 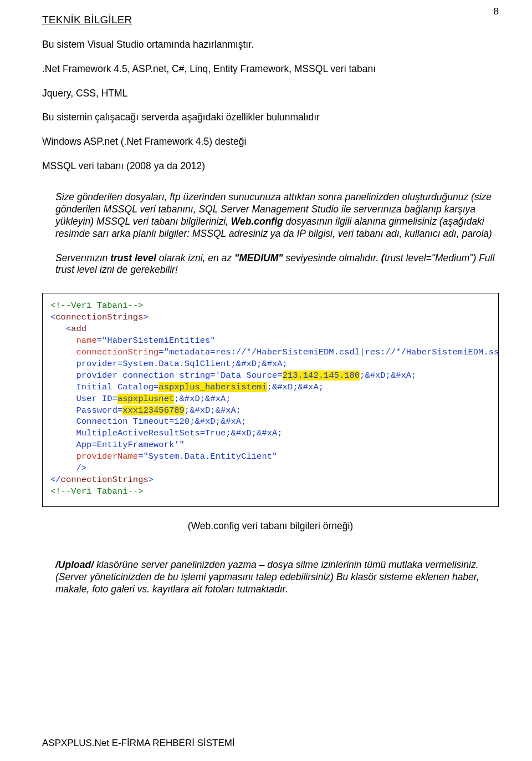 I want to click on code-pass1: Password=, so click(x=100, y=410).